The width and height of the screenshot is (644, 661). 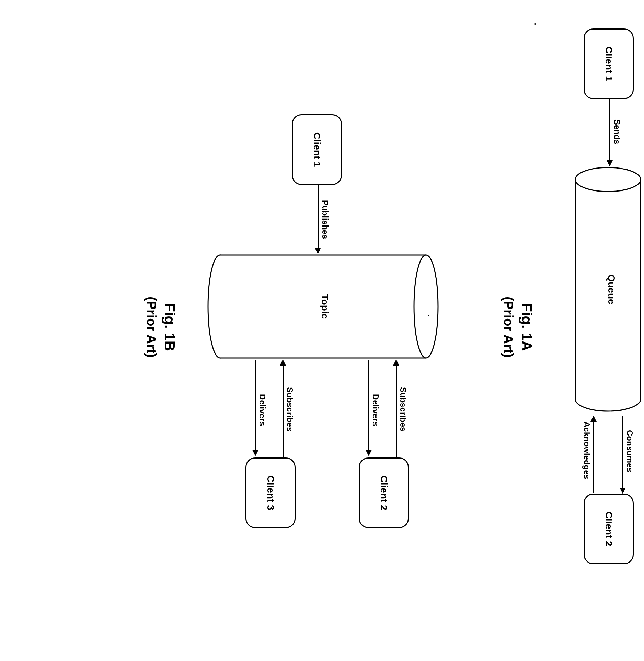 What do you see at coordinates (384, 493) in the screenshot?
I see `client2-box-b: Client 2` at bounding box center [384, 493].